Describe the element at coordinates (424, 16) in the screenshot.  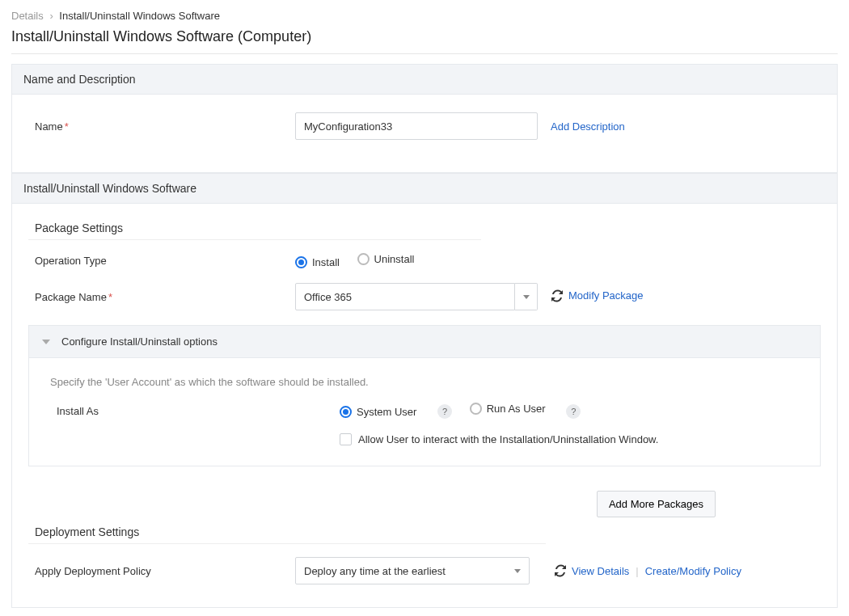
I see `breadcrumb: Details › Install/Uninstall Windows Soft…` at that location.